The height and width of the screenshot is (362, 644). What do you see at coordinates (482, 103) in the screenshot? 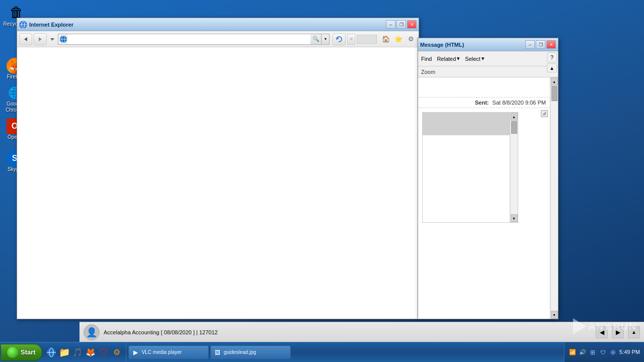
I see `msg-sent-label: Sent:` at bounding box center [482, 103].